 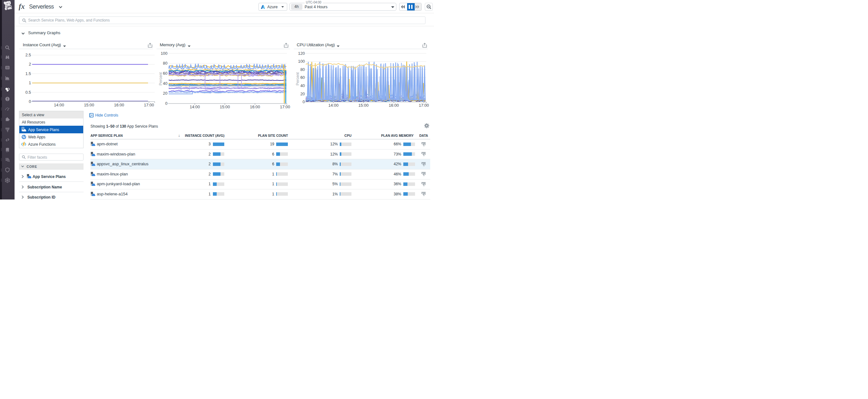 I want to click on svg-text: 2.5, so click(x=28, y=55).